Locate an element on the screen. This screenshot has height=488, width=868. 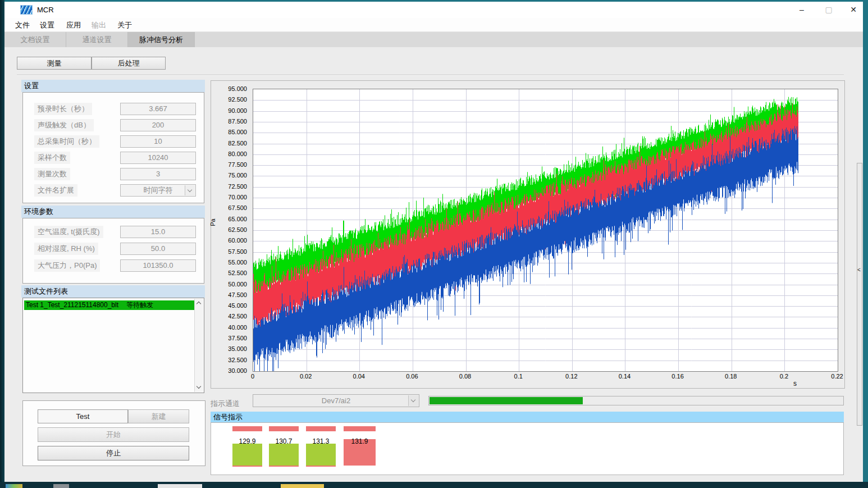
air-temp-field: 15.0 is located at coordinates (158, 232).